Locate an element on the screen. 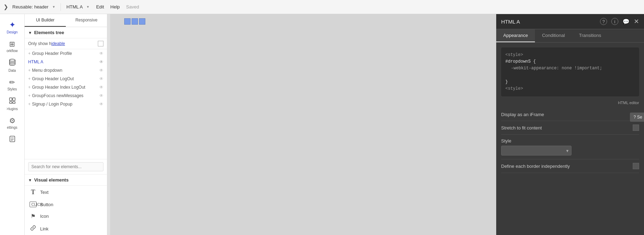 The width and height of the screenshot is (644, 235). ve-items: T Text CLICK Button ⚑ Icon Link is located at coordinates (66, 210).